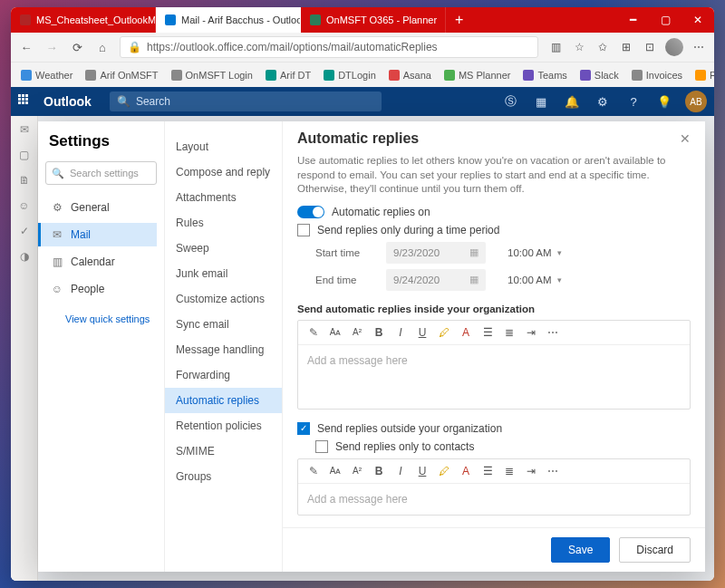 This screenshot has width=725, height=588. Describe the element at coordinates (223, 426) in the screenshot. I see `sub-retention: Retention policies` at that location.